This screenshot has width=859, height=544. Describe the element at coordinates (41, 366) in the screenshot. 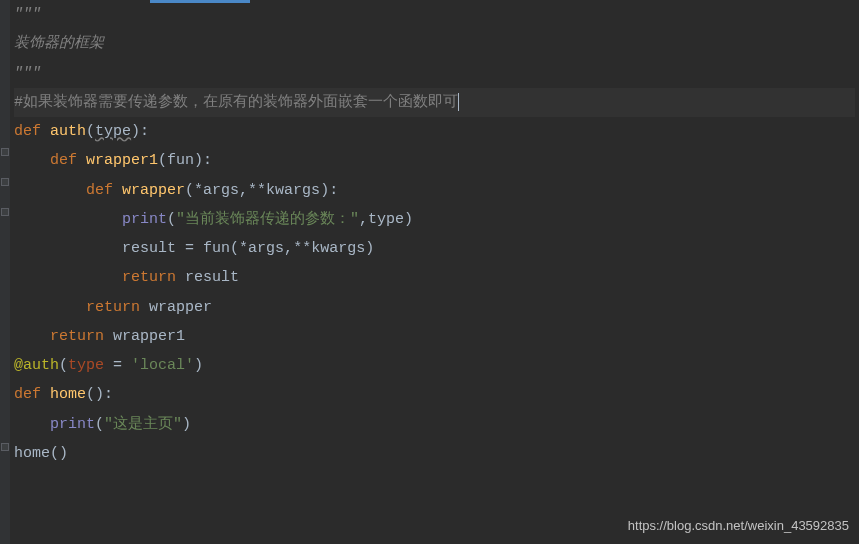

I see `decorator-name: auth` at that location.